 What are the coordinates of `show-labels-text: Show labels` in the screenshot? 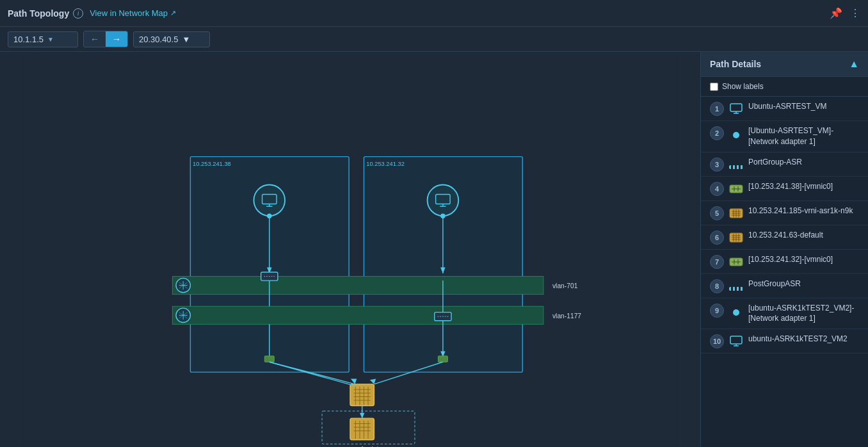 It's located at (743, 86).